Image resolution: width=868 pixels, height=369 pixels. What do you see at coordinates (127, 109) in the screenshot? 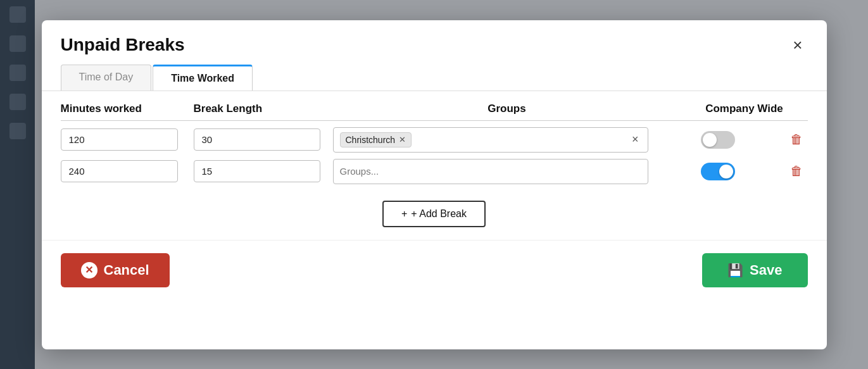
I see `col-header-minutes: Minutes worked` at bounding box center [127, 109].